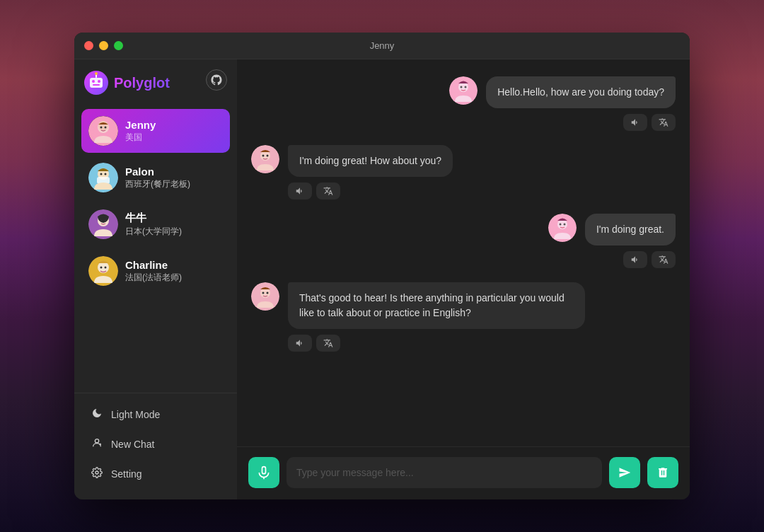 The image size is (764, 532). I want to click on footer-label-new-chat: New Chat, so click(133, 444).